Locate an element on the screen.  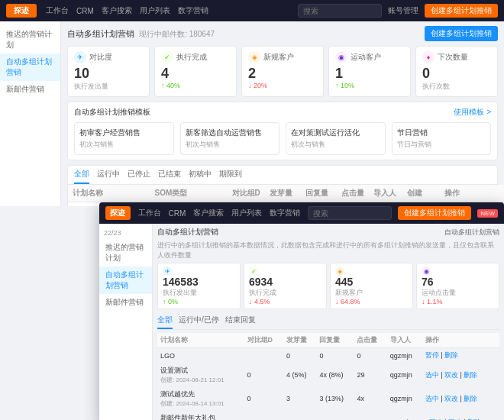
stat-sub-4: 执行次数 is located at coordinates (457, 87).